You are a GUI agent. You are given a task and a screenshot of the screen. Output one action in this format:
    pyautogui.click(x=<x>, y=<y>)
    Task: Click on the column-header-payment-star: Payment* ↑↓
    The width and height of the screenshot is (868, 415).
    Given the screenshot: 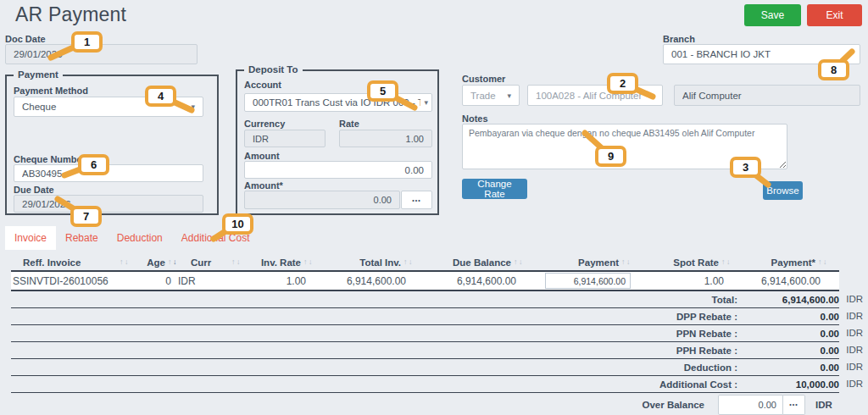 What is the action you would take?
    pyautogui.click(x=780, y=263)
    